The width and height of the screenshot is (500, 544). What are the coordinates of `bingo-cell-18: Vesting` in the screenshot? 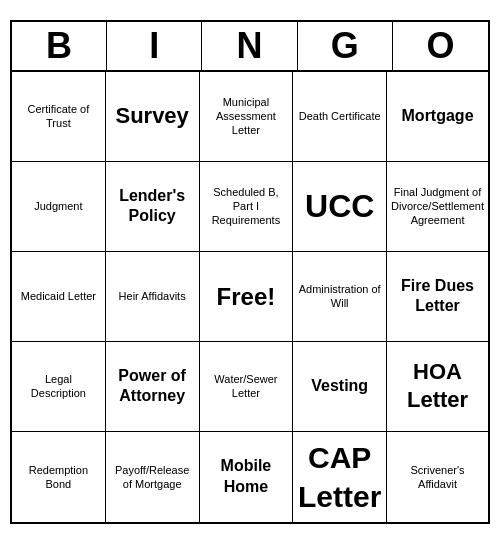 It's located at (340, 387).